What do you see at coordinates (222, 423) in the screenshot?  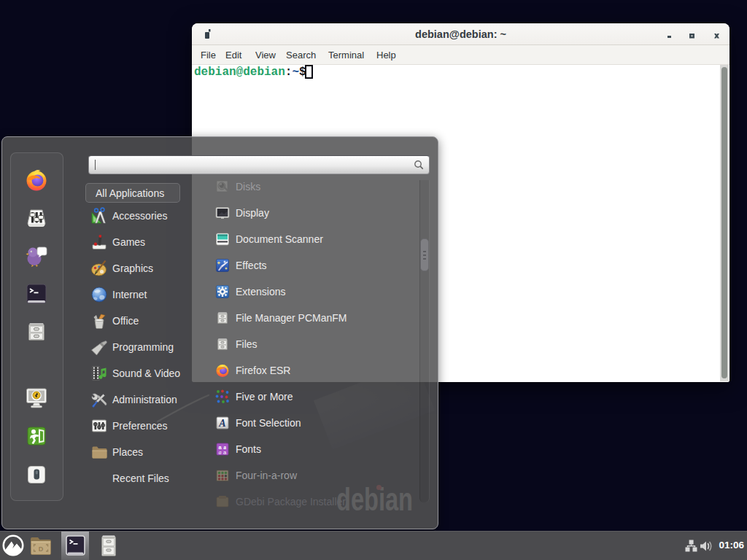 I see `svg-text: A` at bounding box center [222, 423].